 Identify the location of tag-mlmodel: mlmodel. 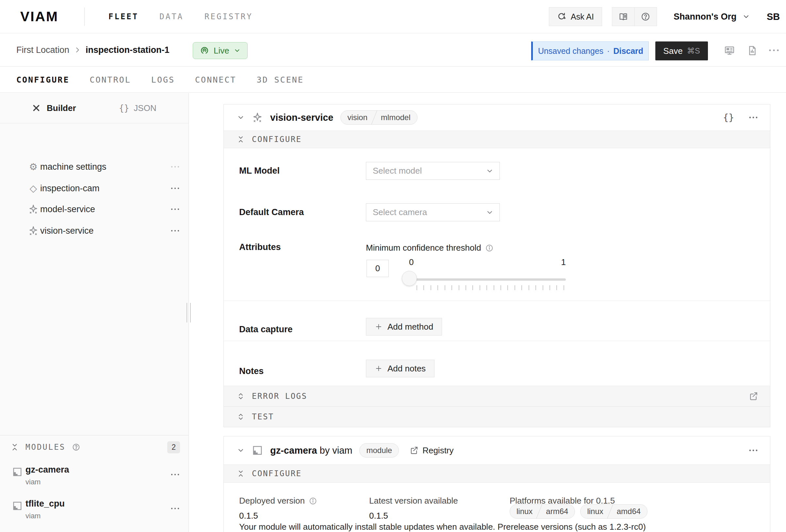
(396, 118).